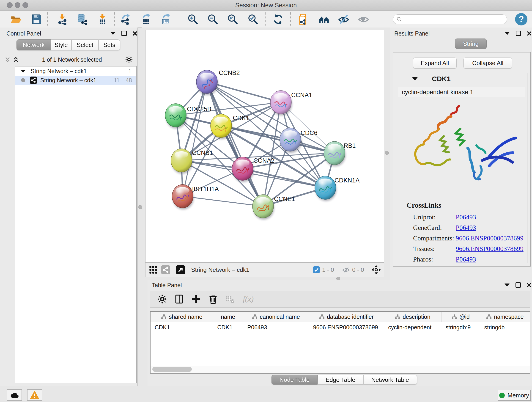 Image resolution: width=532 pixels, height=402 pixels. What do you see at coordinates (16, 19) in the screenshot?
I see `open-session-button` at bounding box center [16, 19].